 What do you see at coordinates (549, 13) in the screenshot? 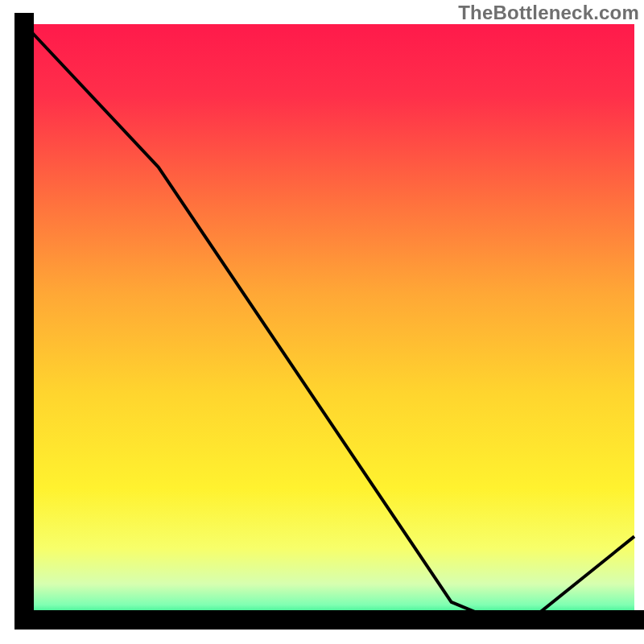
I see `watermark-text: TheBottleneck.com` at bounding box center [549, 13].